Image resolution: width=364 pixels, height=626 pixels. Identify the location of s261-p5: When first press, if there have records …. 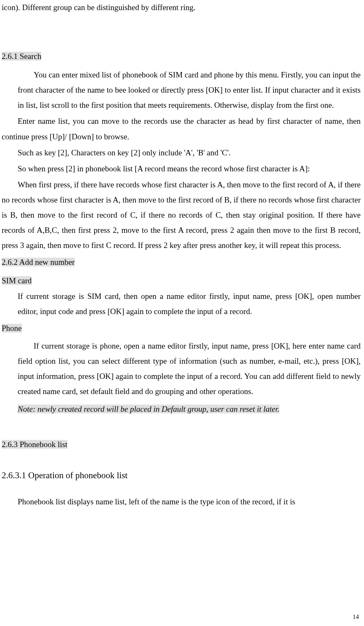
(181, 215).